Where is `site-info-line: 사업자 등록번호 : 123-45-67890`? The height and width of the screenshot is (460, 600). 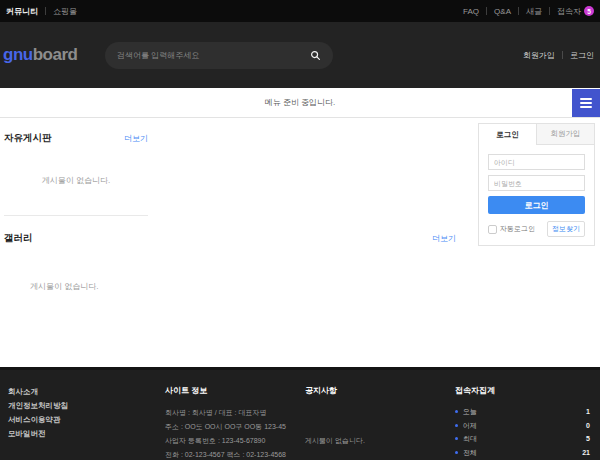 site-info-line: 사업자 등록번호 : 123-45-67890 is located at coordinates (235, 441).